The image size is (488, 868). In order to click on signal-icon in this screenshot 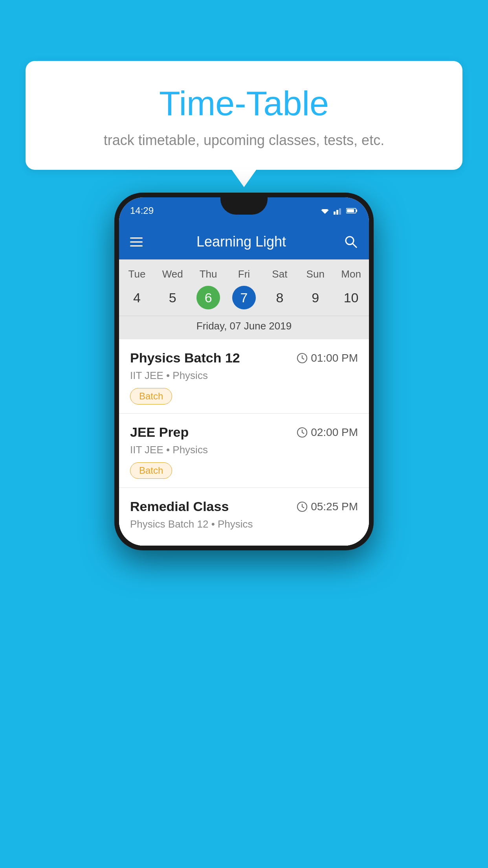, I will do `click(338, 211)`.